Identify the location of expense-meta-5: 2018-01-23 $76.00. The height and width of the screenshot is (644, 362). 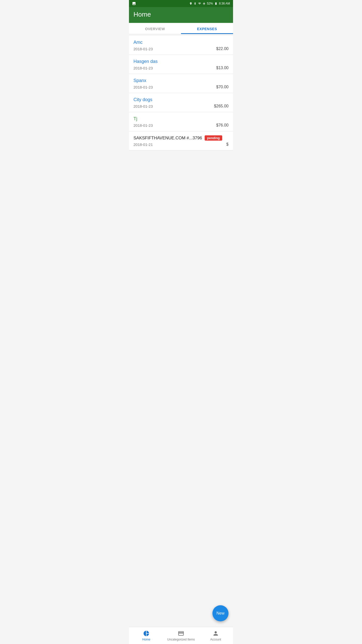
(181, 125).